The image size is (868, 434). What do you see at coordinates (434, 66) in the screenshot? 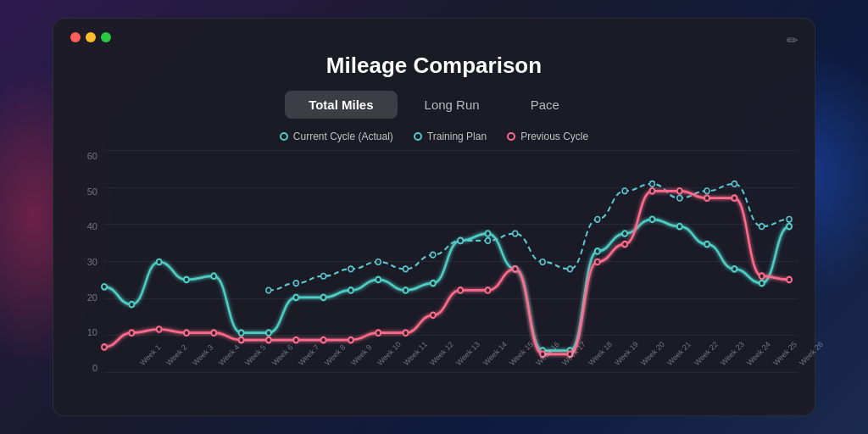
I see `page-title: Mileage Comparison` at bounding box center [434, 66].